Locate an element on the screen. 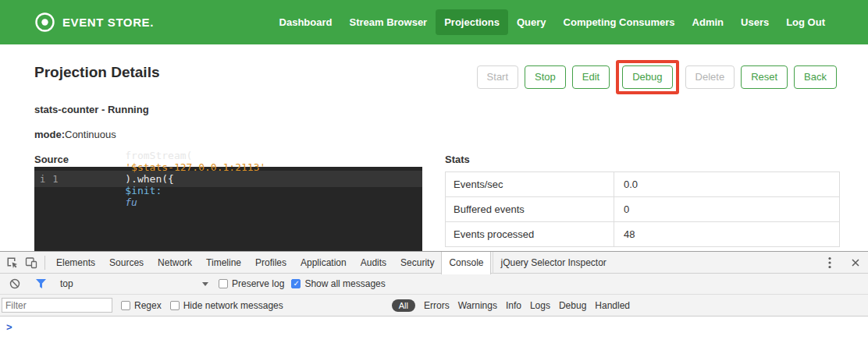  option-label: Hide network messages is located at coordinates (233, 306).